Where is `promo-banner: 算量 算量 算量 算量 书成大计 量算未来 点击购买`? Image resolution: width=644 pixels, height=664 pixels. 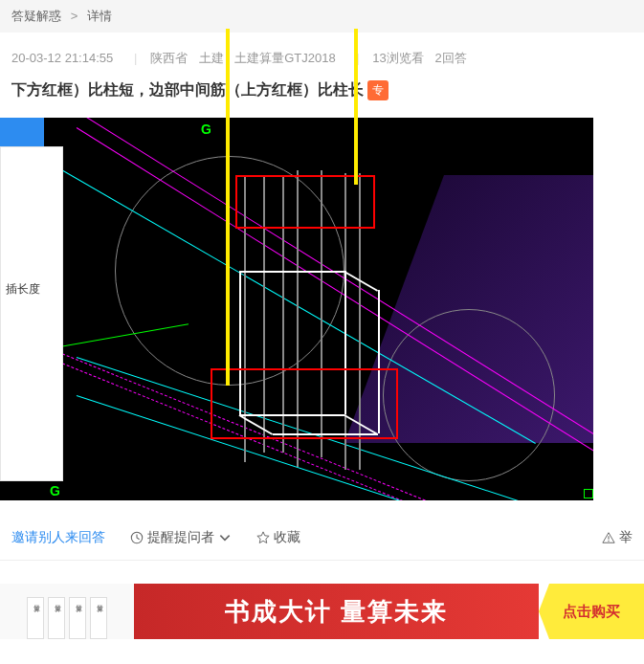
promo-banner: 算量 算量 算量 算量 书成大计 量算未来 点击购买 is located at coordinates (322, 611).